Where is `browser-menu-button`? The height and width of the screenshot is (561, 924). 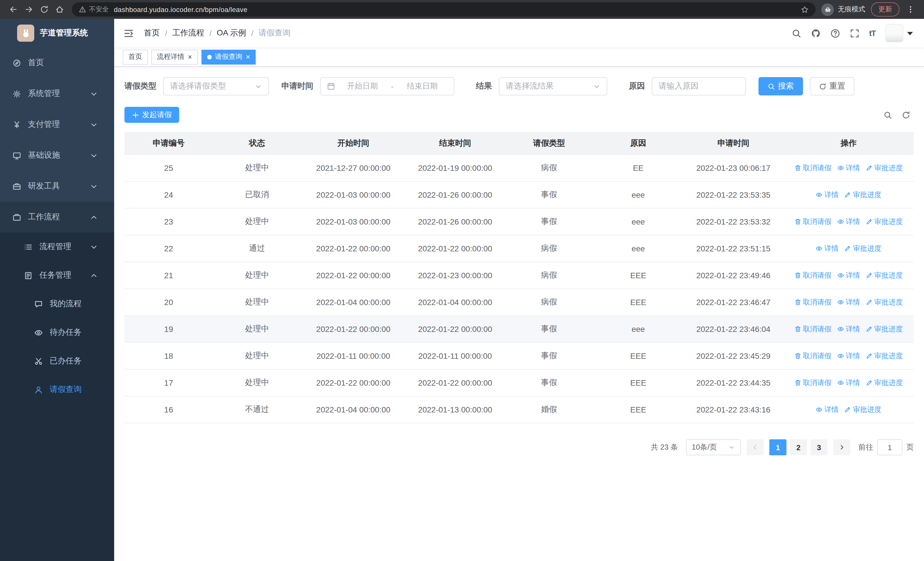 browser-menu-button is located at coordinates (910, 10).